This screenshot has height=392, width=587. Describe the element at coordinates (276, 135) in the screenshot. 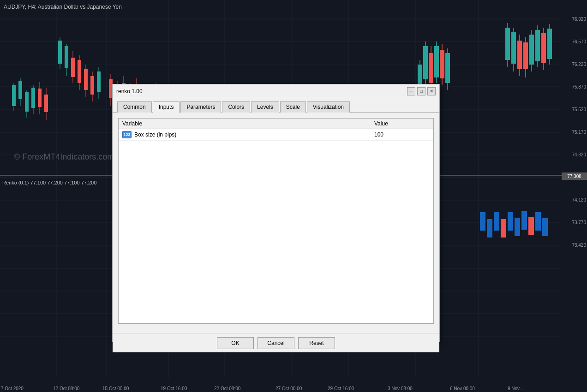

I see `table-row: 123 Box size (in pips) 100` at that location.